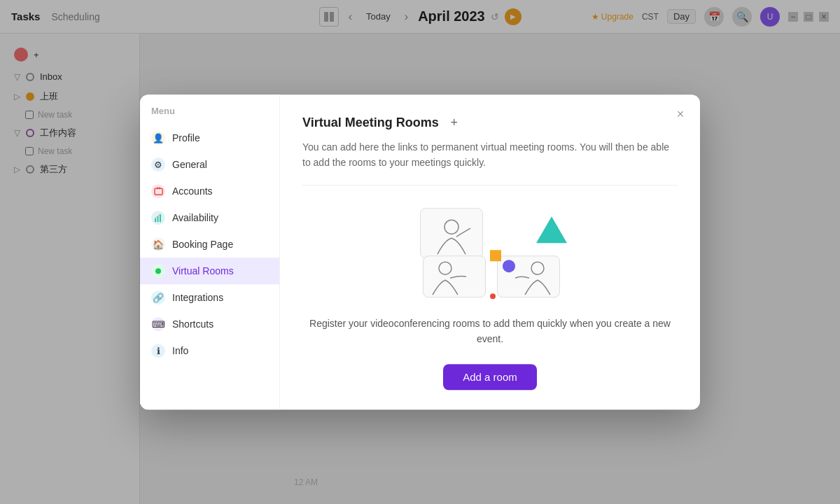 The image size is (840, 504). Describe the element at coordinates (210, 115) in the screenshot. I see `menu-title: Menu` at that location.